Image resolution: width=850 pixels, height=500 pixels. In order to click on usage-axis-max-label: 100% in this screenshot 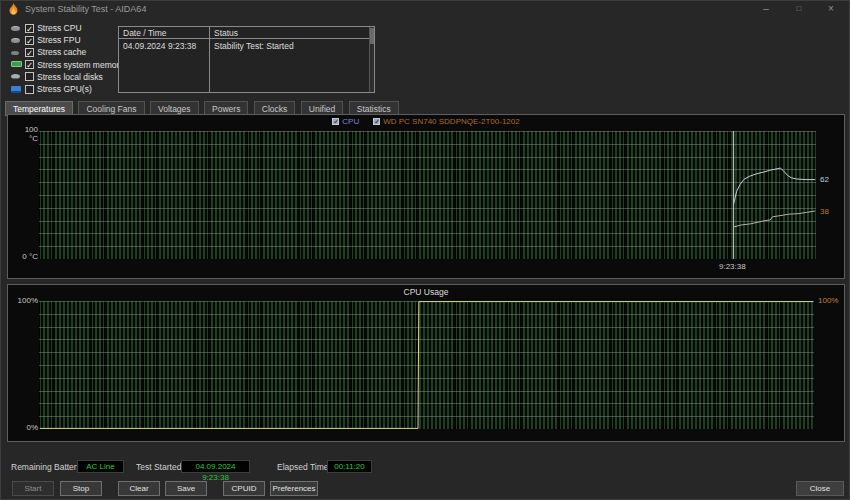, I will do `click(26, 300)`.